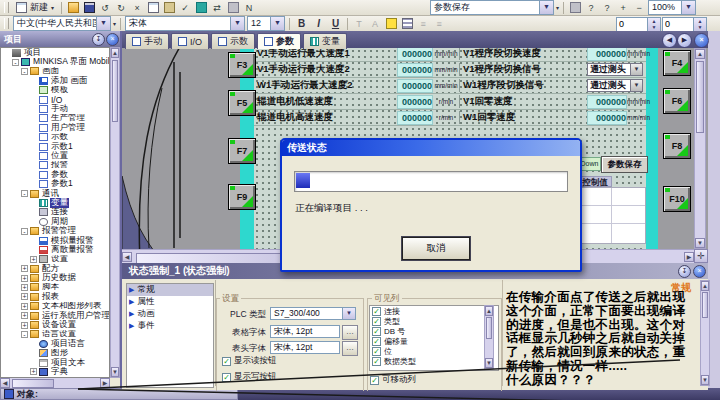  What do you see at coordinates (336, 24) in the screenshot?
I see `underline-button: U` at bounding box center [336, 24].